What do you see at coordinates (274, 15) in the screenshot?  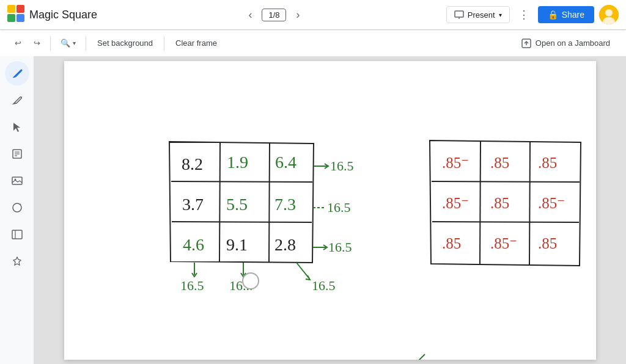 I see `page-indicator: 1/8` at bounding box center [274, 15].